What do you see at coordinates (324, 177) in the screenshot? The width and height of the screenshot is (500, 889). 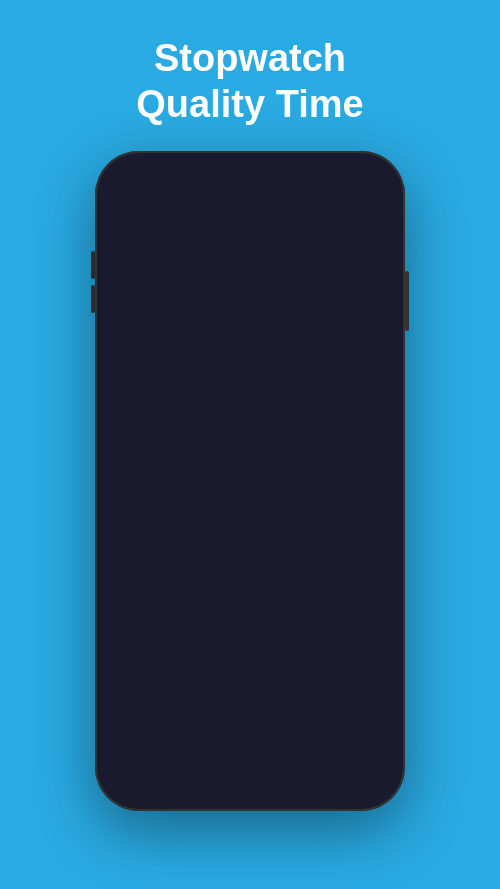 I see `wifi-icon: WiFi` at bounding box center [324, 177].